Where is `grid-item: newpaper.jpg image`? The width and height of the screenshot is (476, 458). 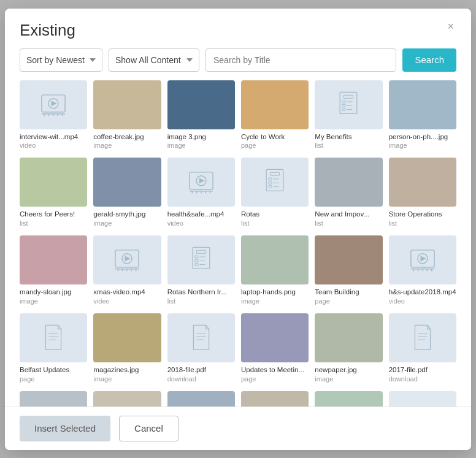 grid-item: newpaper.jpg image is located at coordinates (348, 348).